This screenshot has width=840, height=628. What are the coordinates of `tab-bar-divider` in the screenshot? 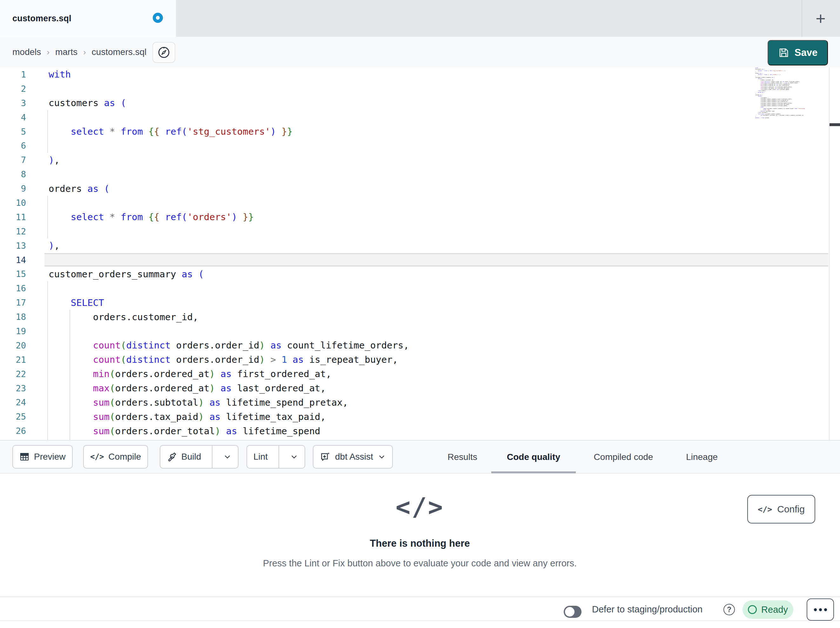 It's located at (802, 18).